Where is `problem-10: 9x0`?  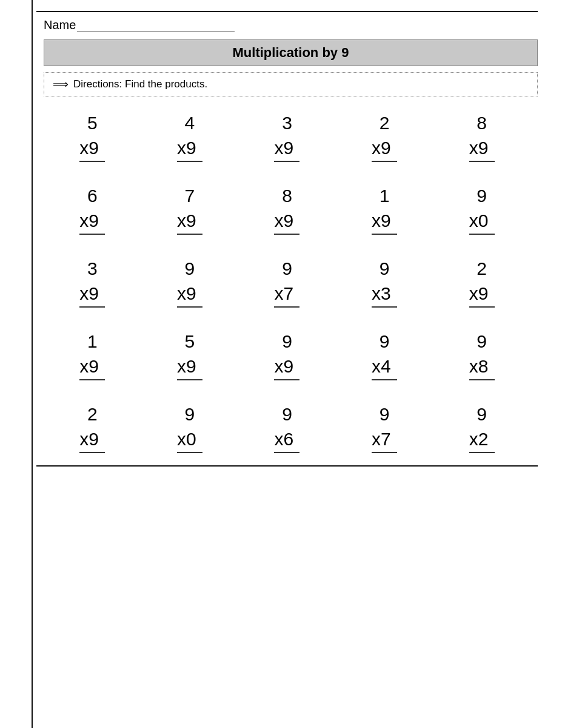 problem-10: 9x0 is located at coordinates (481, 209).